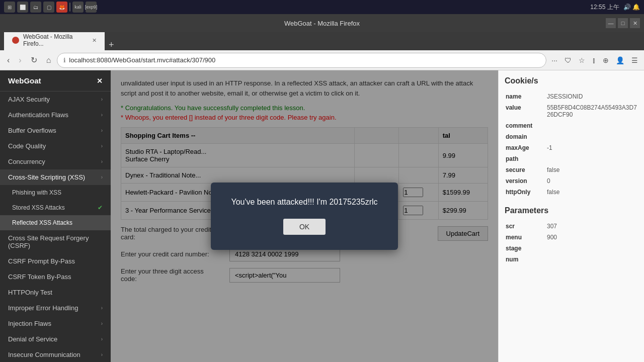  What do you see at coordinates (632, 7) in the screenshot?
I see `sys-tray-icons: 🔊 🔔` at bounding box center [632, 7].